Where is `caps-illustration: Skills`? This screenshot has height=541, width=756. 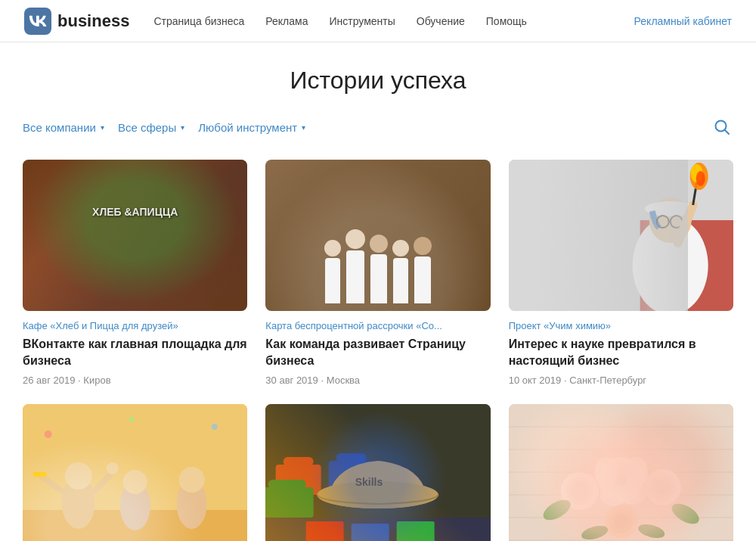 caps-illustration: Skills is located at coordinates (378, 472).